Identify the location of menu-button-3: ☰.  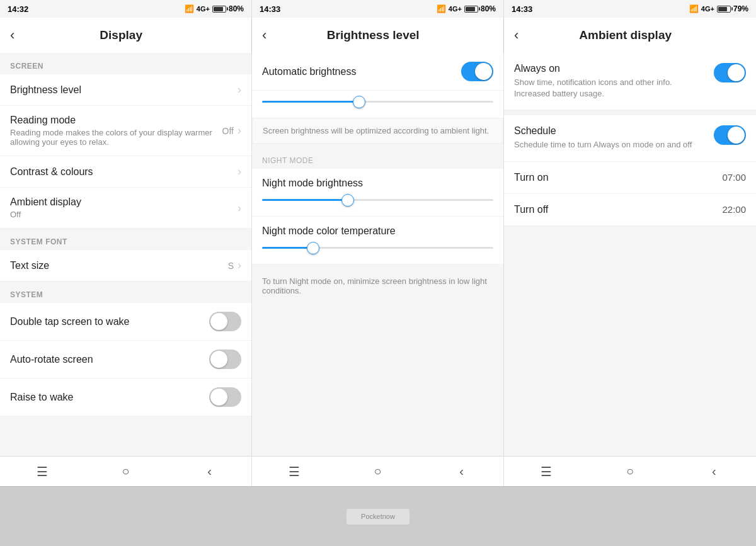
(546, 471).